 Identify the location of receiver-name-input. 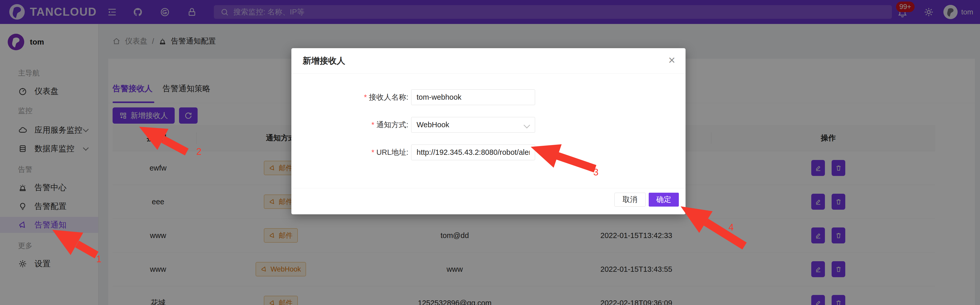
(473, 97).